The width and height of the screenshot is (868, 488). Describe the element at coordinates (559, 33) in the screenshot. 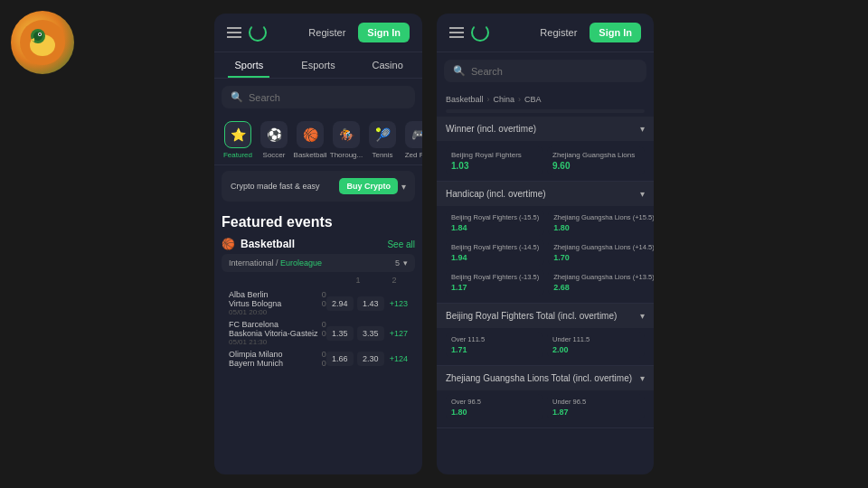

I see `right-register-button: Register` at that location.